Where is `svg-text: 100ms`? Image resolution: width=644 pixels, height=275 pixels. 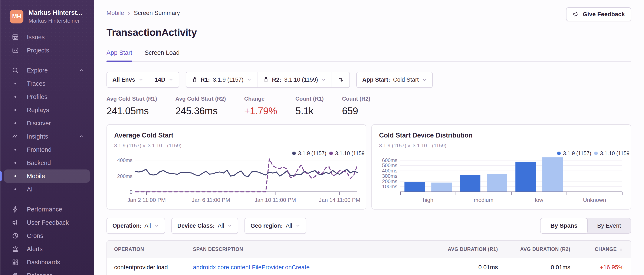 svg-text: 100ms is located at coordinates (390, 187).